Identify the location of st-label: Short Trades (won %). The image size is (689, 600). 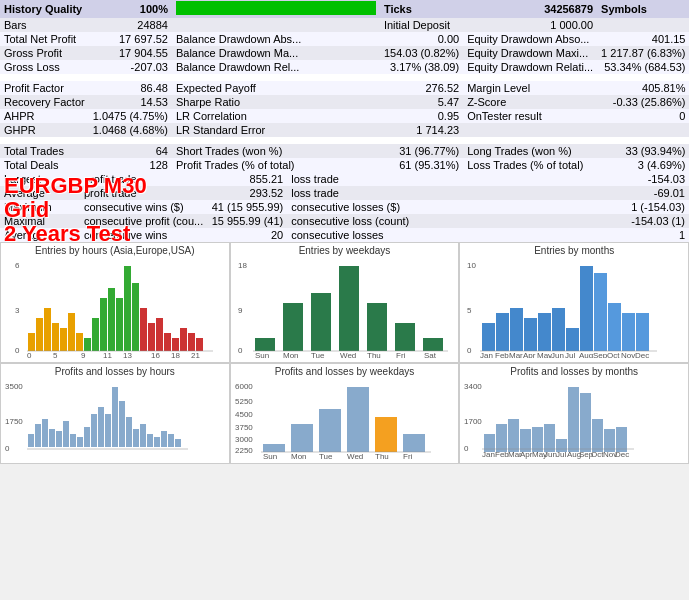
(276, 151).